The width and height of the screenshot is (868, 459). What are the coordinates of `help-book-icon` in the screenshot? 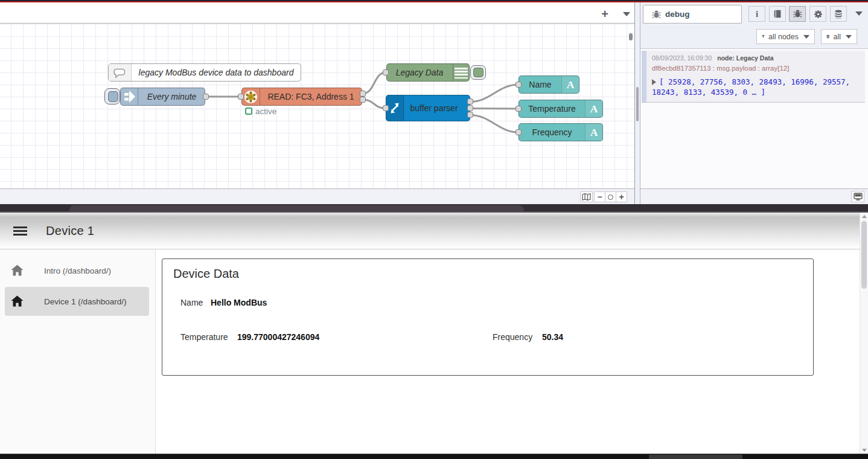 It's located at (777, 14).